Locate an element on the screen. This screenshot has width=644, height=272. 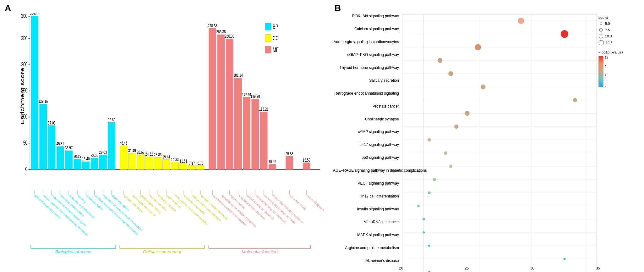
svg-text: 50 is located at coordinates (25, 143).